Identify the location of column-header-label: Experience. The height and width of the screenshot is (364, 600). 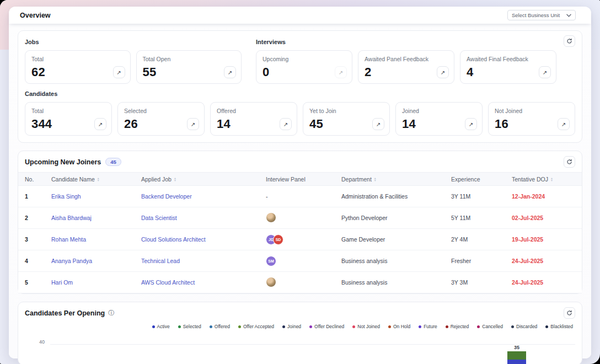
(465, 179).